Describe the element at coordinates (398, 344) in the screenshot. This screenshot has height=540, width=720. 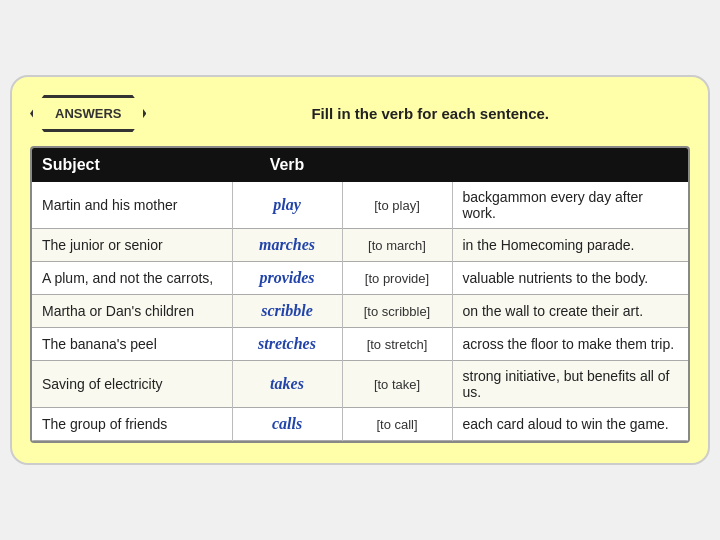
I see `base-form-text: [to stretch]` at that location.